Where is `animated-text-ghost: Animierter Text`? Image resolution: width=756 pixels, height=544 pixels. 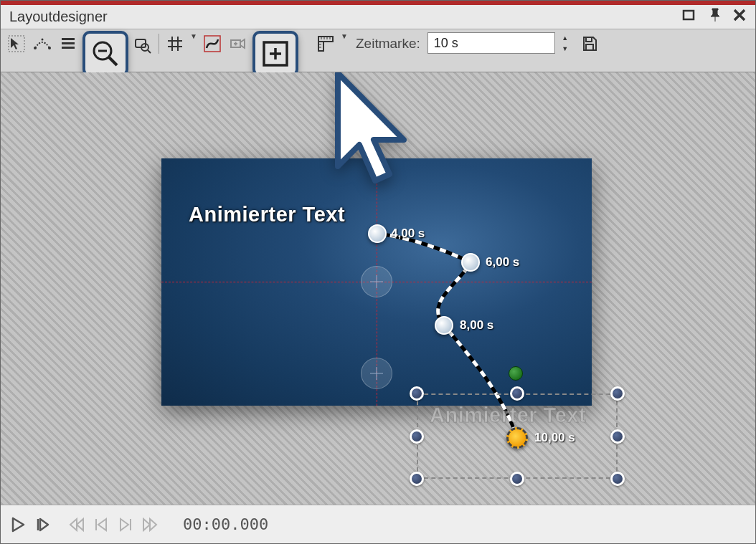
animated-text-ghost: Animierter Text is located at coordinates (508, 416).